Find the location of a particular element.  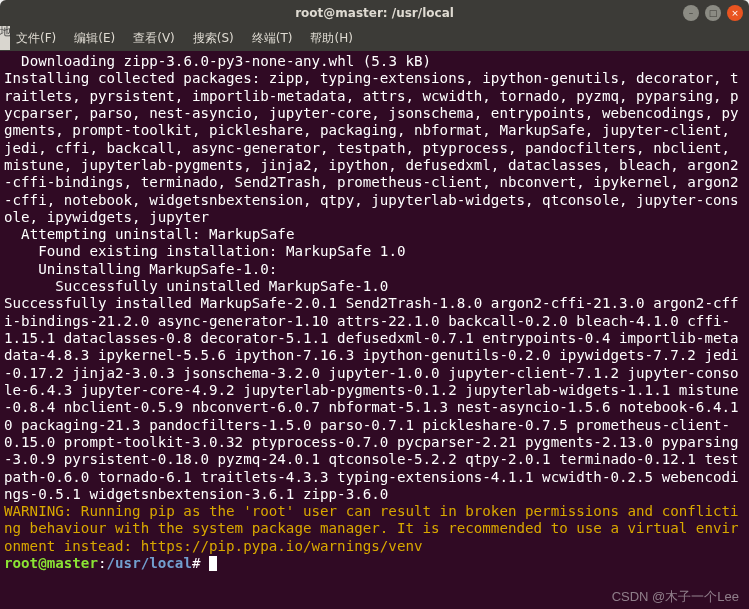

menu-terminal: 终端(T) is located at coordinates (272, 38).